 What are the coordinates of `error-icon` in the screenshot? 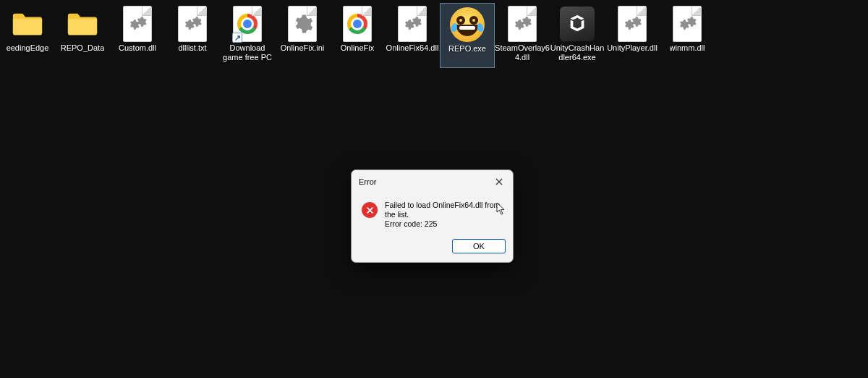 It's located at (370, 210).